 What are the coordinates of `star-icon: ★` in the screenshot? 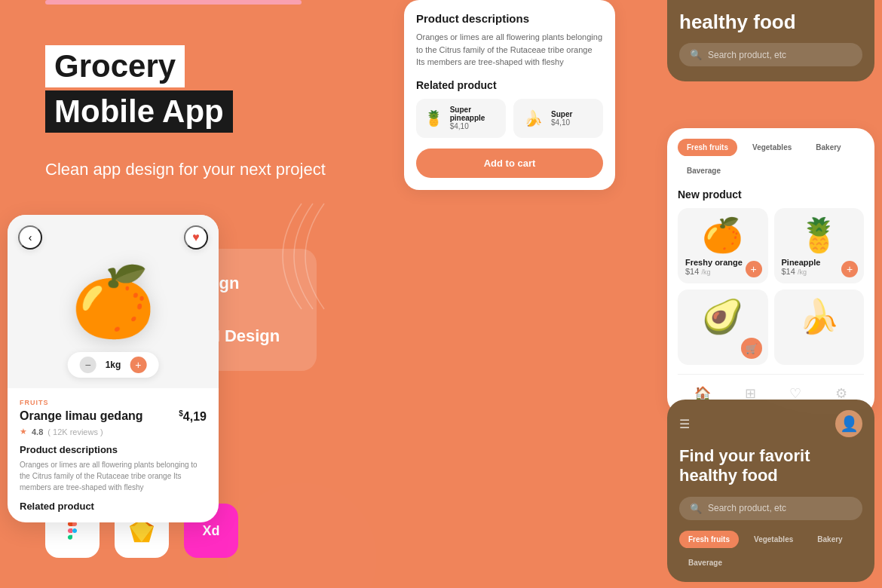 It's located at (23, 431).